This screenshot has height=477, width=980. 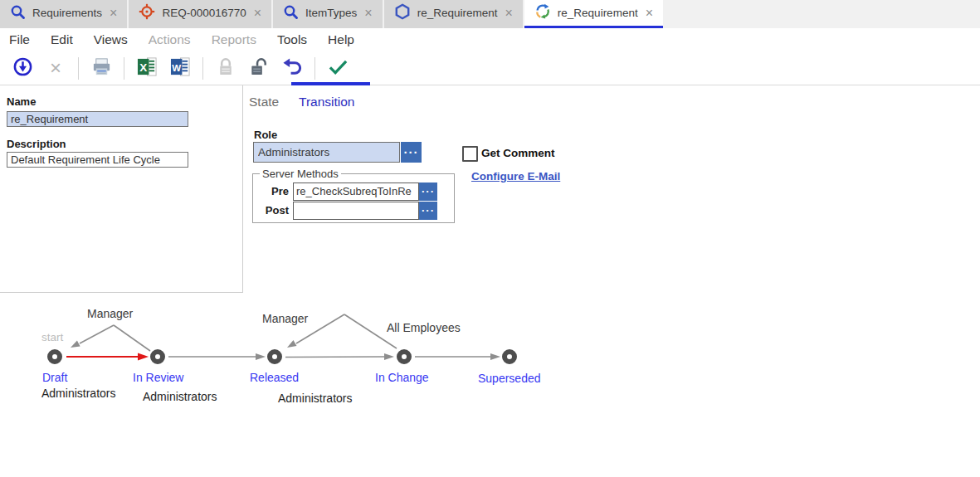 What do you see at coordinates (353, 191) in the screenshot?
I see `pre-method-row: Pre ···` at bounding box center [353, 191].